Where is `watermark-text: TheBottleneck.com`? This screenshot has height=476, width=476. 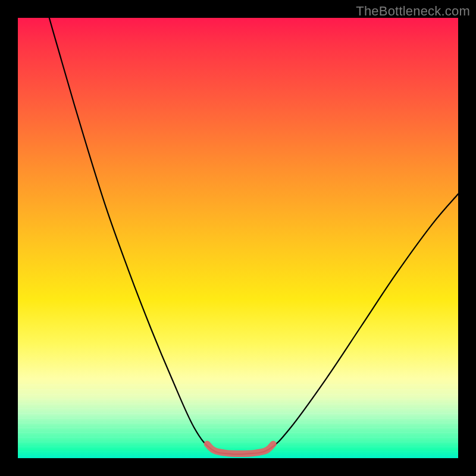
watermark-text: TheBottleneck.com is located at coordinates (413, 11).